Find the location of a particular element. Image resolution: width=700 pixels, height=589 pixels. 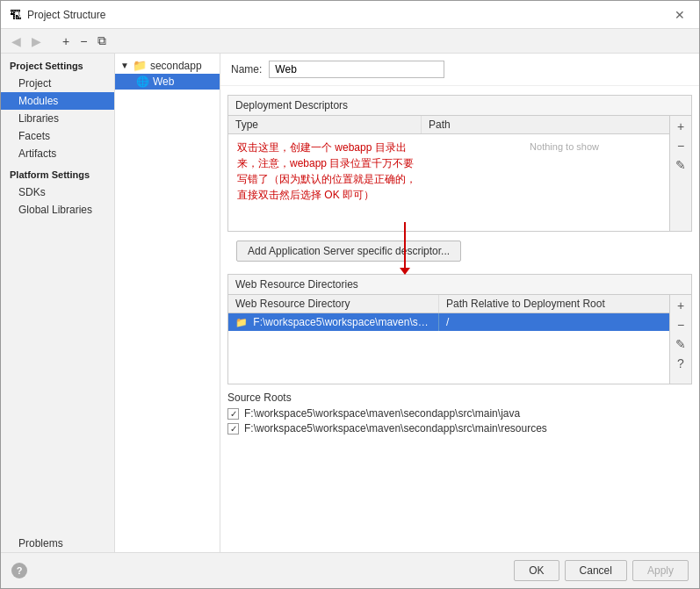

tree-item-secondapp: ▼ 📁 secondapp is located at coordinates (167, 65).